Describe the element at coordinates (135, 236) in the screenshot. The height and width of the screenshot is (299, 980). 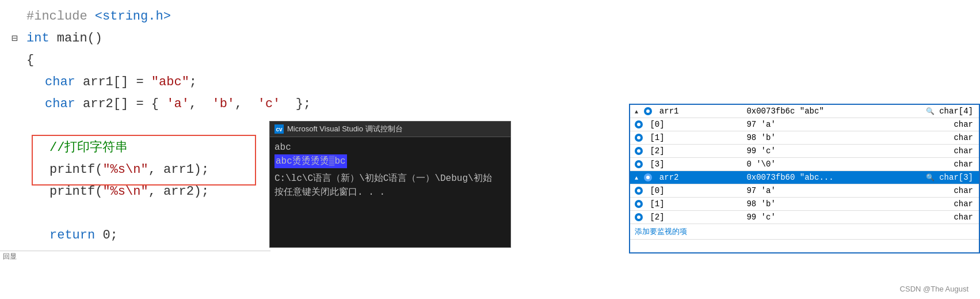
I see `code-line-11: return 0;` at that location.